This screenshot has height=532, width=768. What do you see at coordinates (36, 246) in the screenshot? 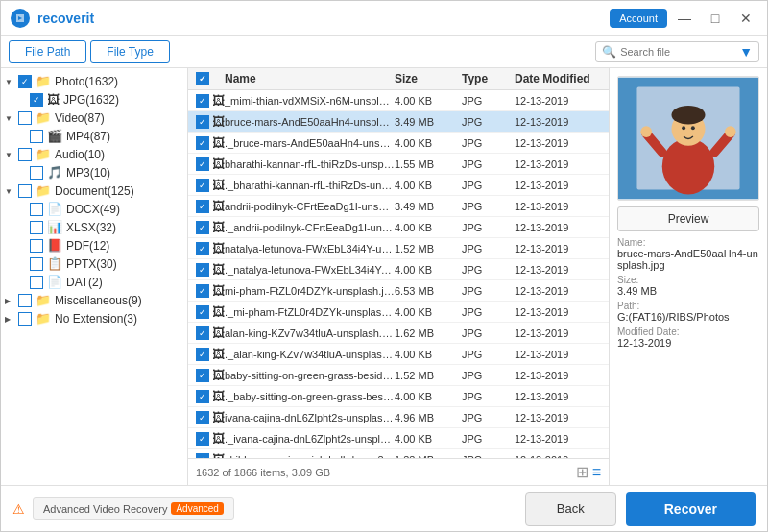
I see `checkbox-pdf` at bounding box center [36, 246].